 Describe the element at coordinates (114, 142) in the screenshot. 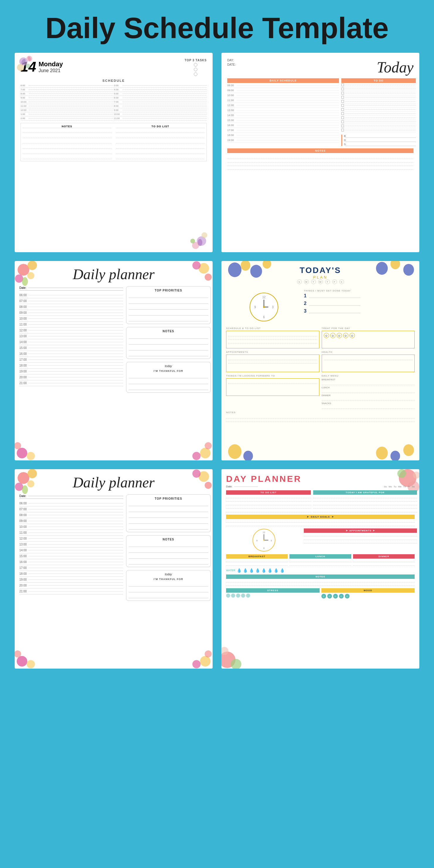

I see `bottom-section: NOTES TO DO LIST` at that location.